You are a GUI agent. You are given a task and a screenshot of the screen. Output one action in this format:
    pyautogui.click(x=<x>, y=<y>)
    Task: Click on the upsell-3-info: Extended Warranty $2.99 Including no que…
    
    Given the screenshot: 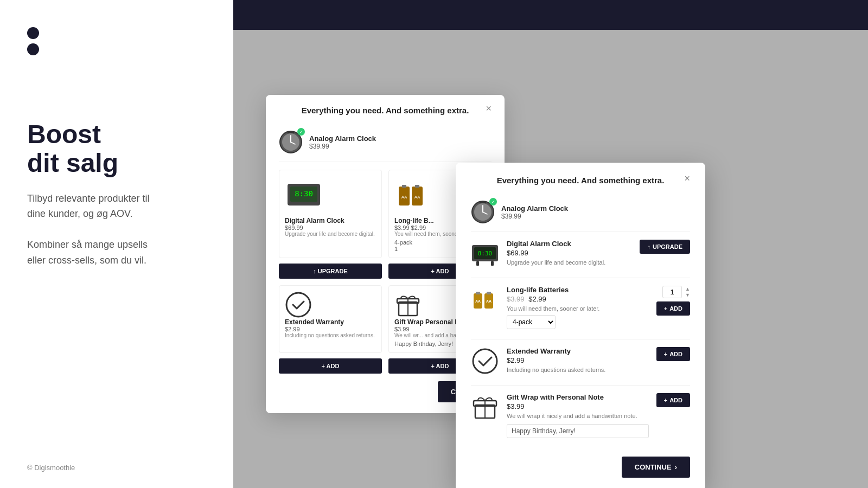 What is the action you would take?
    pyautogui.click(x=578, y=361)
    